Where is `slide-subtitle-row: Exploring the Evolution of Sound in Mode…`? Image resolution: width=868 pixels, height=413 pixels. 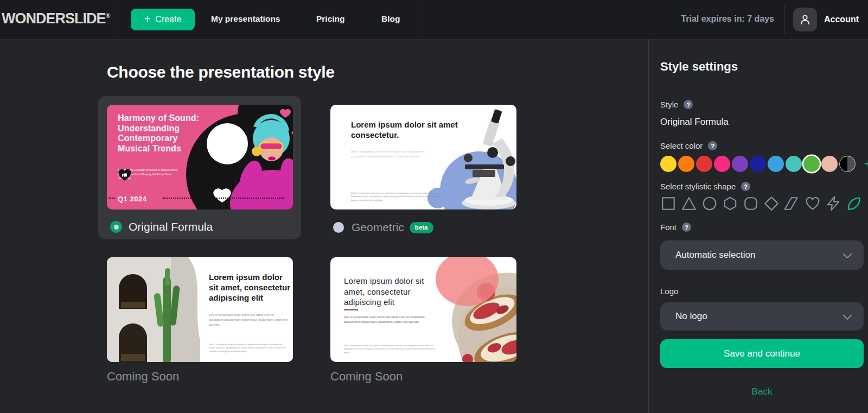 slide-subtitle-row: Exploring the Evolution of Sound in Mode… is located at coordinates (150, 175).